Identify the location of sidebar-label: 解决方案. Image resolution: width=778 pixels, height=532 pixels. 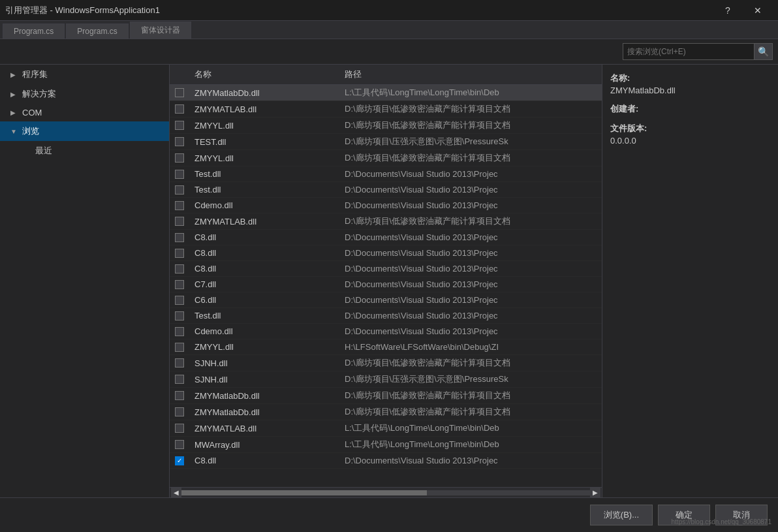
(39, 94).